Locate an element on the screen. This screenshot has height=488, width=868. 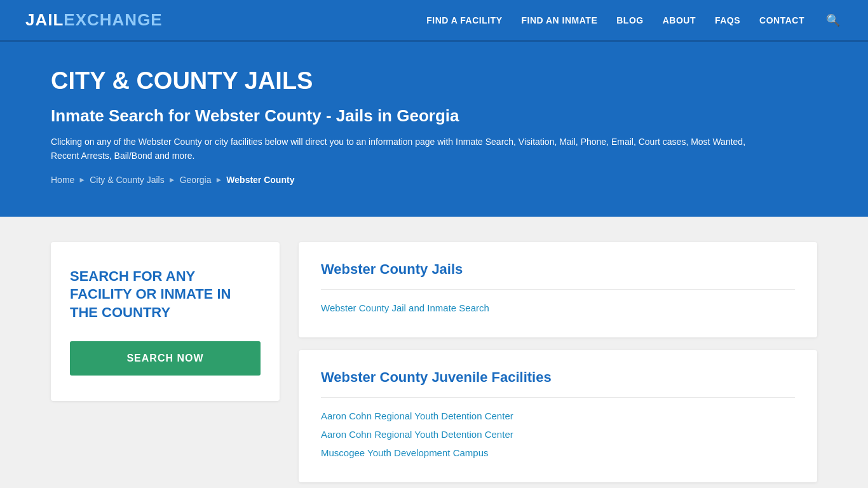
jail-link-1: Webster County Jail and Inmate Search is located at coordinates (558, 308).